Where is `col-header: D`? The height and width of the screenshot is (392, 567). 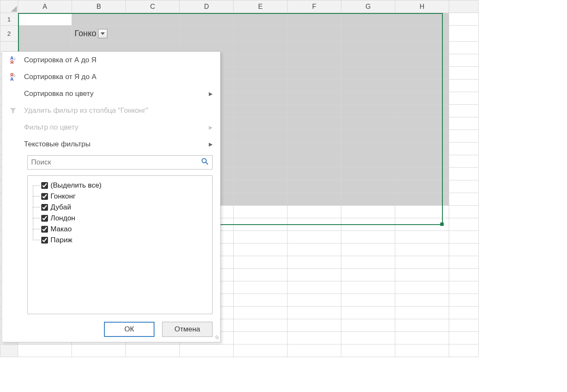 col-header: D is located at coordinates (207, 7).